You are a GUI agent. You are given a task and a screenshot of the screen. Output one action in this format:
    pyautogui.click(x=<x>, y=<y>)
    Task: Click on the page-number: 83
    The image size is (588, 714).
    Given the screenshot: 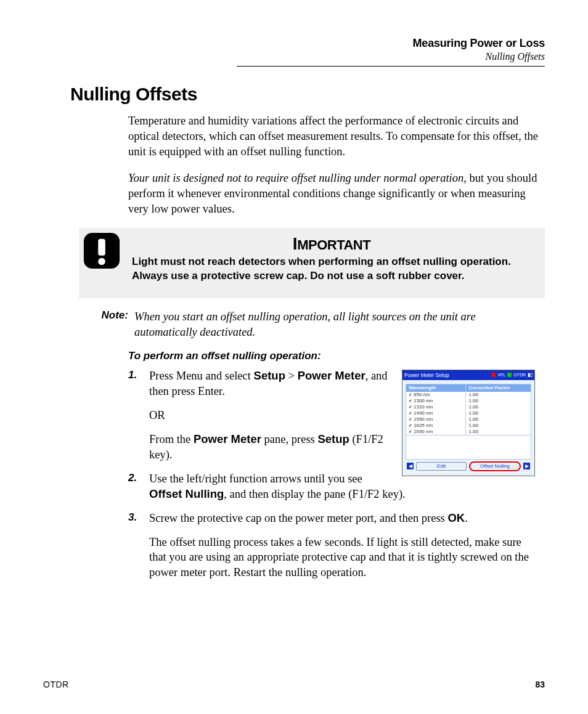 What is the action you would take?
    pyautogui.click(x=540, y=684)
    